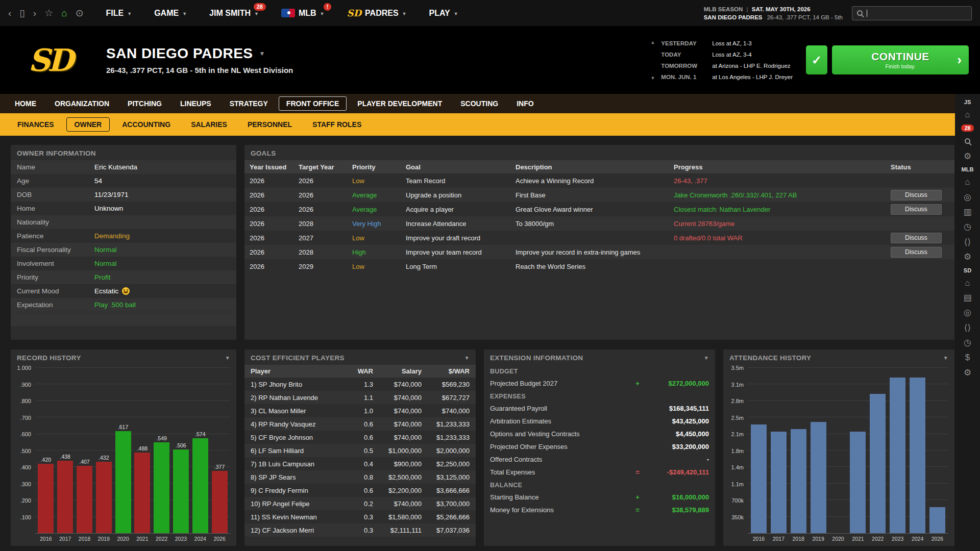 The width and height of the screenshot is (980, 551). I want to click on chevron-down-icon: ▼, so click(652, 78).